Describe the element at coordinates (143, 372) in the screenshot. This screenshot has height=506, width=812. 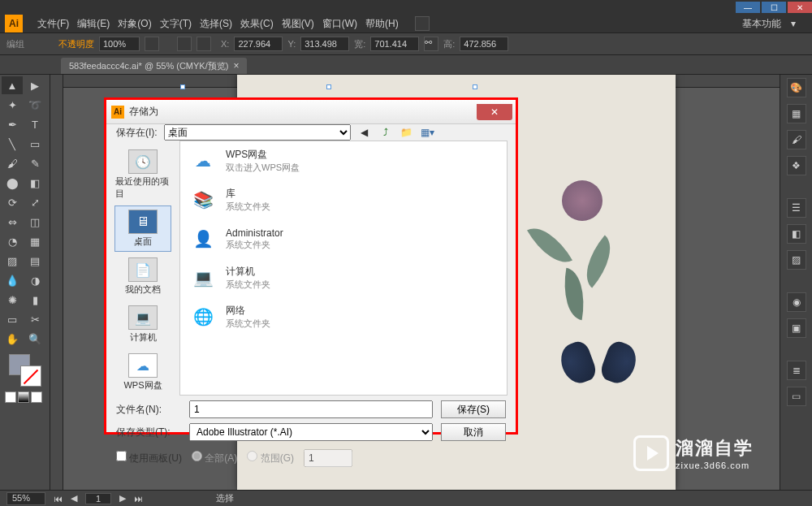
I see `sidebar-item-wps: ☁ WPS网盘` at that location.